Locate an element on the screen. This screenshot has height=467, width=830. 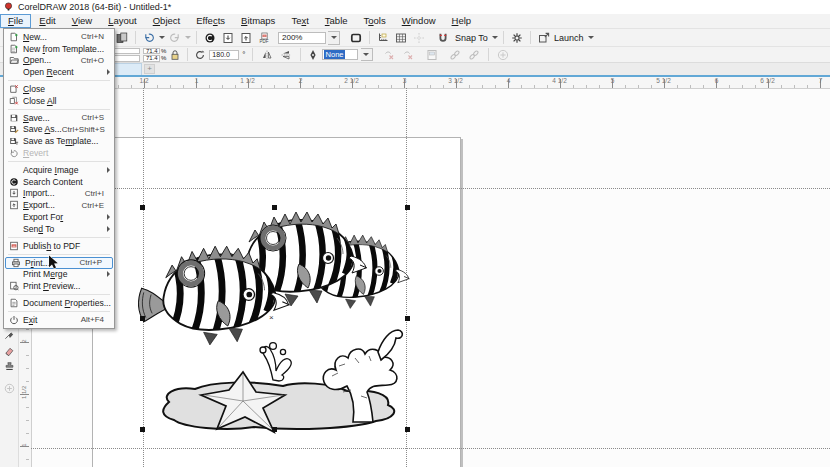
hruler-label: 6 is located at coordinates (717, 80).